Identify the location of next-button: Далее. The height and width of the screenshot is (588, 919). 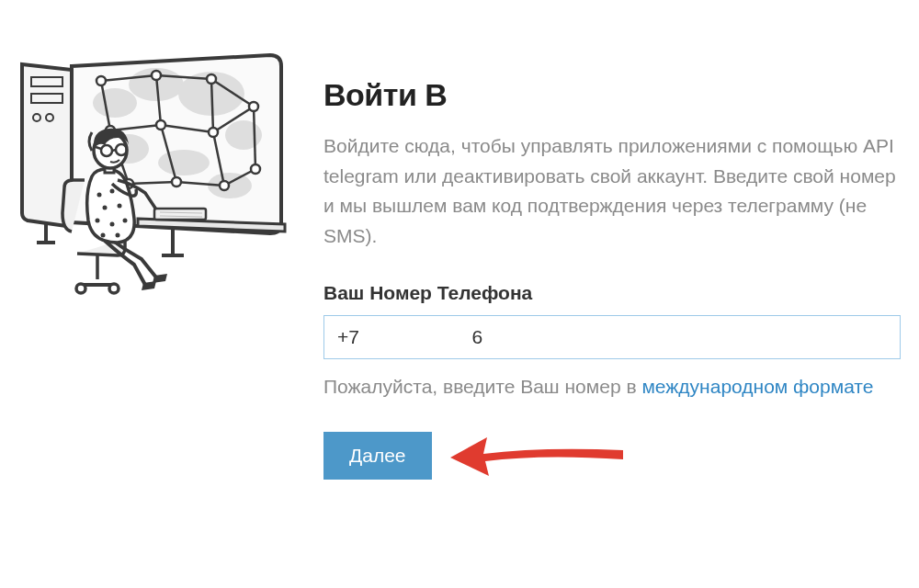
(378, 456).